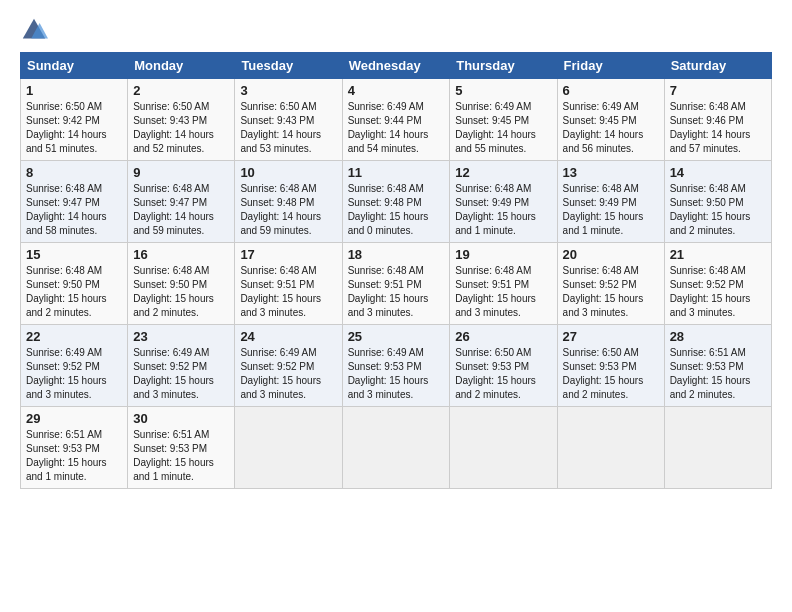  What do you see at coordinates (718, 172) in the screenshot?
I see `day-number: 14` at bounding box center [718, 172].